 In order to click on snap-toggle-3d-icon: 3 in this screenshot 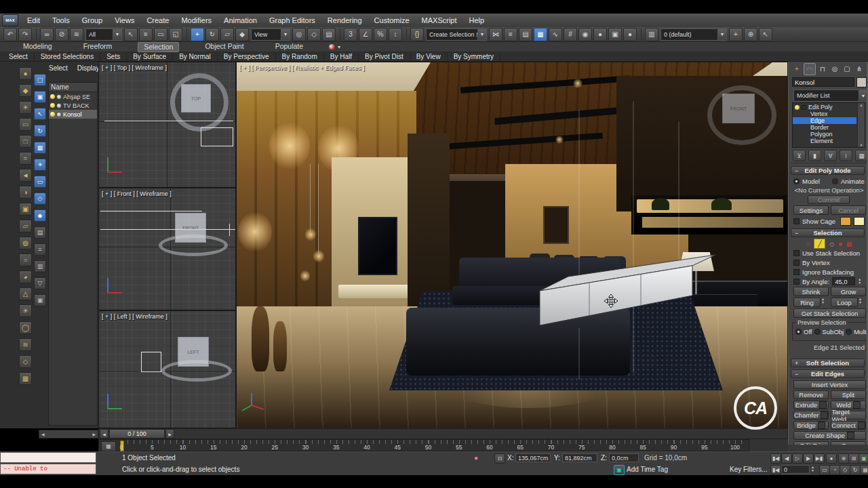, I will do `click(351, 35)`.